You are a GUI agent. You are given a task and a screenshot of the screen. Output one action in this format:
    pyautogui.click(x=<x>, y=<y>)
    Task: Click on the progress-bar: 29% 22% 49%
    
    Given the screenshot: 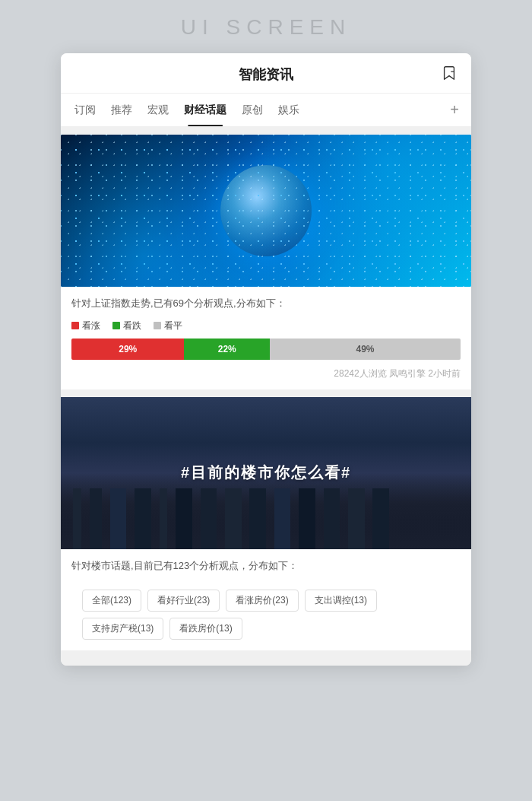 What is the action you would take?
    pyautogui.click(x=266, y=349)
    